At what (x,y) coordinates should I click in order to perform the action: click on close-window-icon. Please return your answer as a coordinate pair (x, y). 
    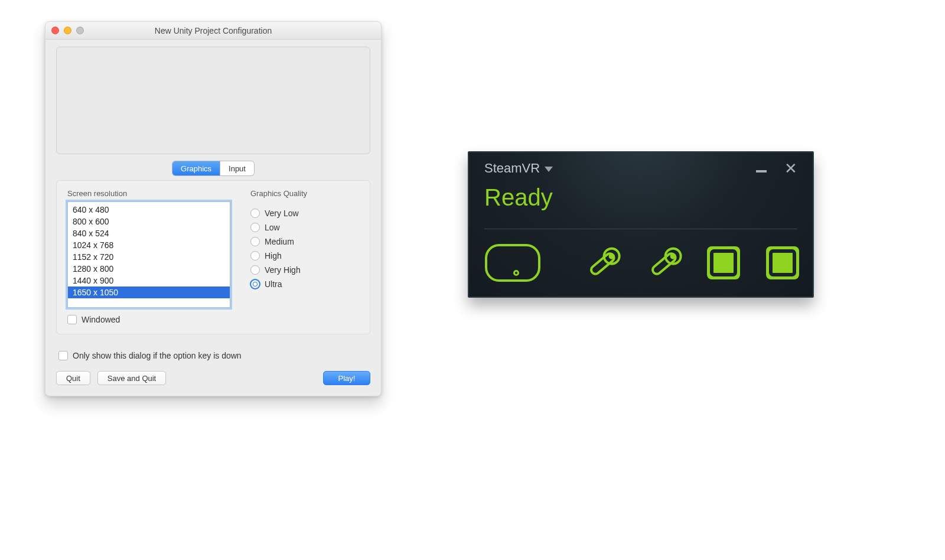
    Looking at the image, I should click on (56, 31).